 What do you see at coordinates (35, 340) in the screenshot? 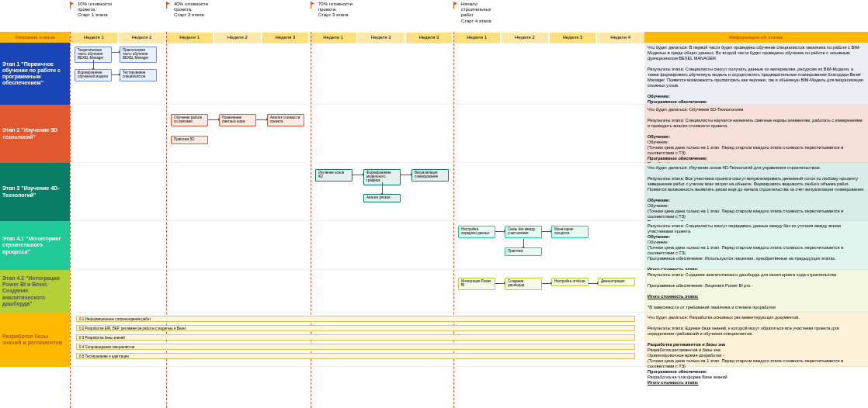
I see `docs-label: Разработка базы знаний и регламентов` at bounding box center [35, 340].